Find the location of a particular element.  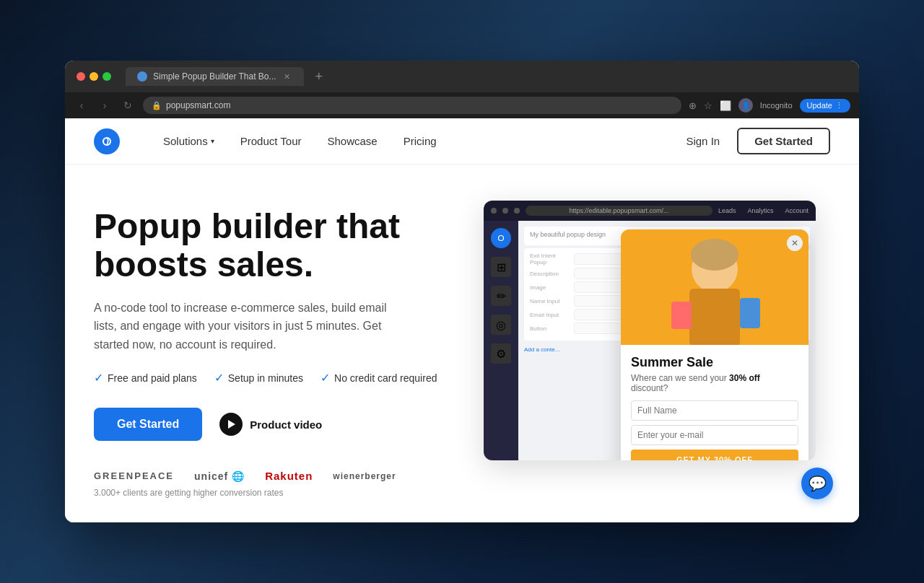

cast-icon: ⊕ is located at coordinates (693, 105).